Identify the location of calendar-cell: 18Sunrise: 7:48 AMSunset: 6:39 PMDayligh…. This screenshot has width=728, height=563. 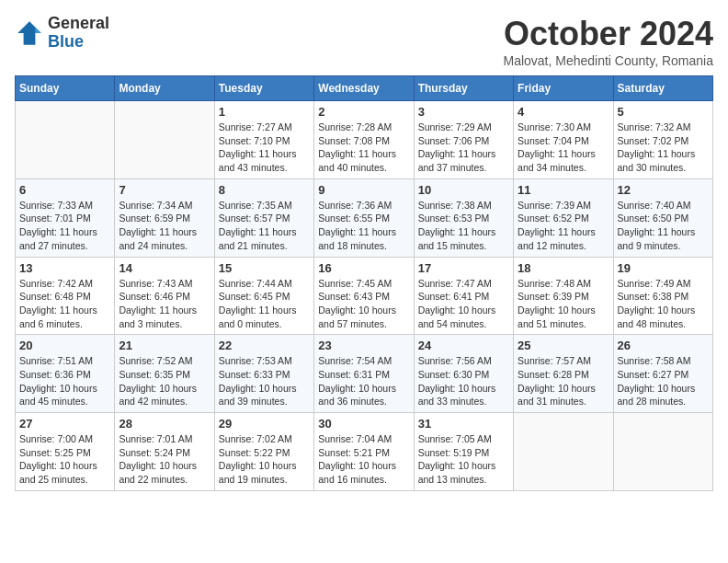
(563, 296).